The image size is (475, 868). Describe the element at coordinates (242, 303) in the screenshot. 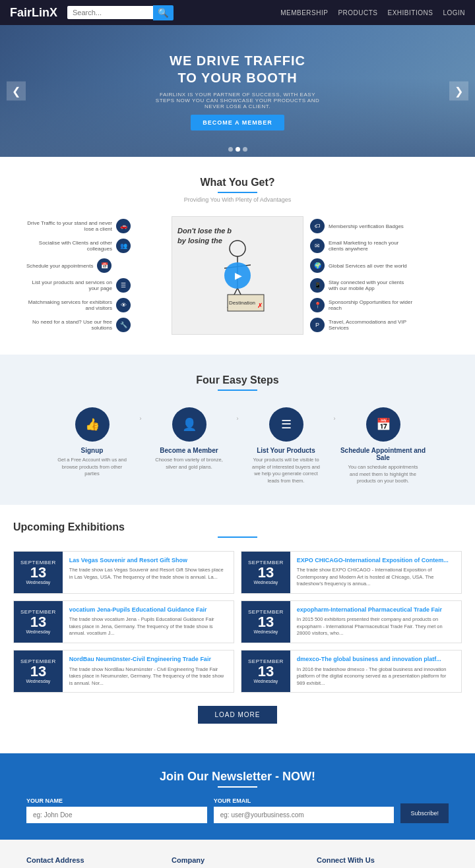

I see `svg-text: Destination` at that location.